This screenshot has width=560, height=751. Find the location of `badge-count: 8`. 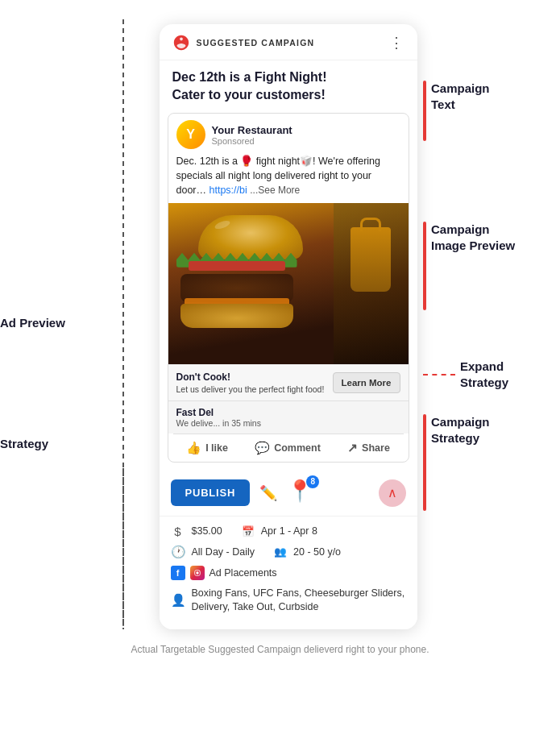

badge-count: 8 is located at coordinates (313, 482).